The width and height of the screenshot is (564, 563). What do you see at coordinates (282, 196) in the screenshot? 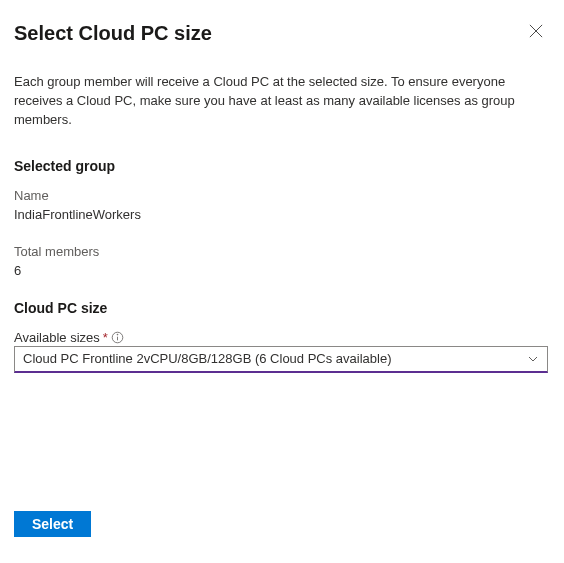
I see `group-name-label: Name` at bounding box center [282, 196].